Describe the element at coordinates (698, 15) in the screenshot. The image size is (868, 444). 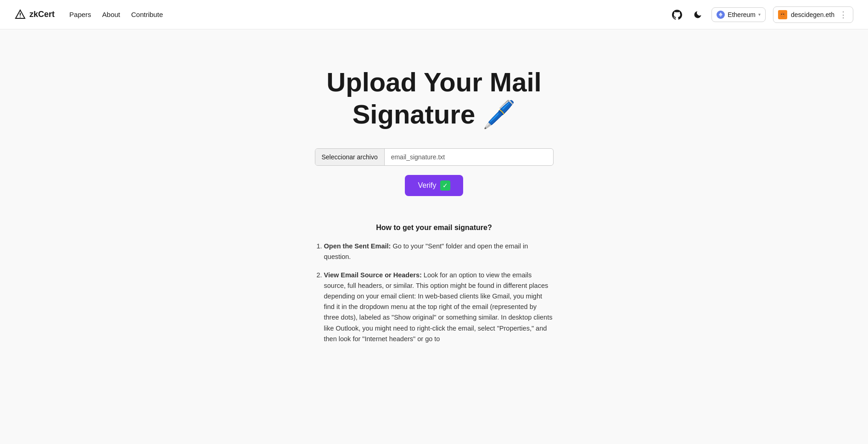
I see `moon-icon` at that location.